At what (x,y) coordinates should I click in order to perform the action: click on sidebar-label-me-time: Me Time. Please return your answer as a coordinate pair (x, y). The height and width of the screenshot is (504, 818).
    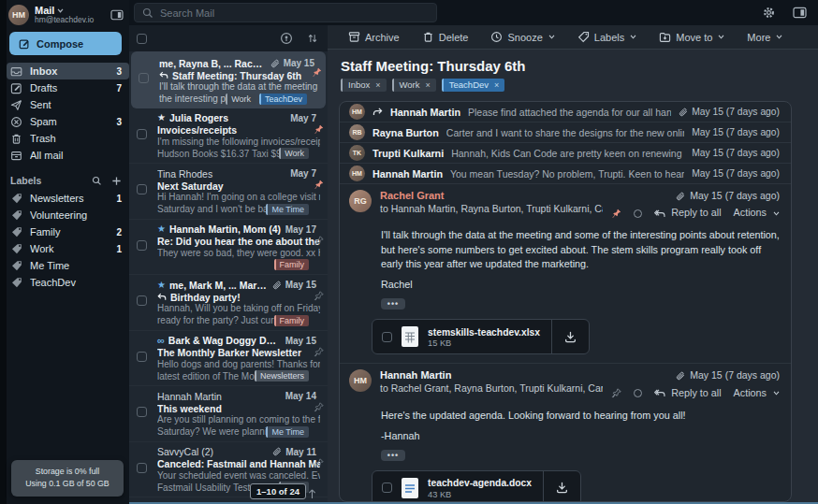
    Looking at the image, I should click on (67, 266).